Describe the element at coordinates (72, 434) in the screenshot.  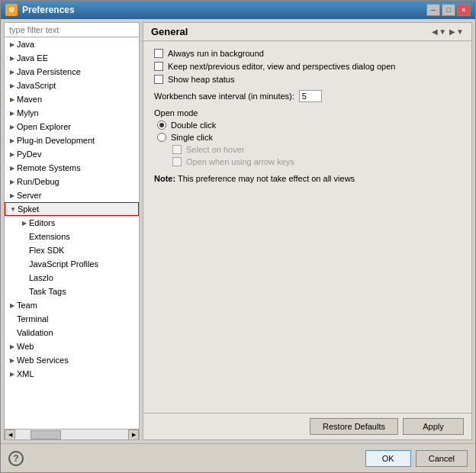
I see `horizontal-scrollbar: ◀ ▶` at that location.